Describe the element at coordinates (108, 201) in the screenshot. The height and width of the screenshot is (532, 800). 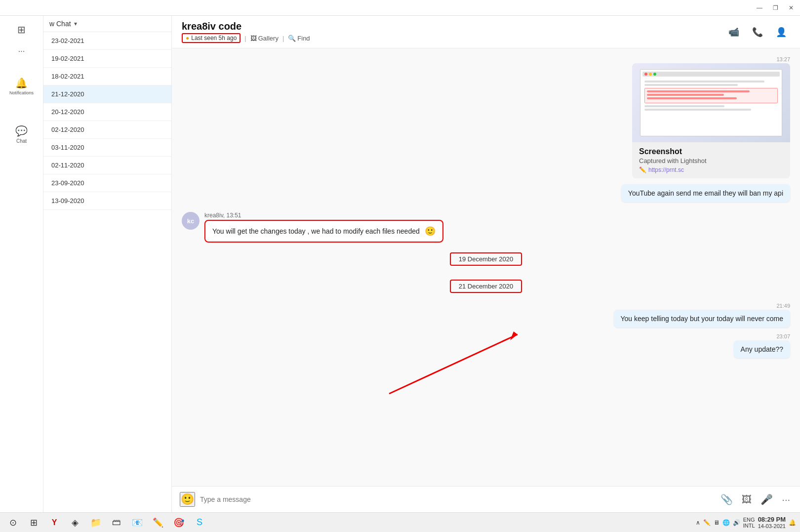
I see `chat-list-item: 13-09-2020` at that location.